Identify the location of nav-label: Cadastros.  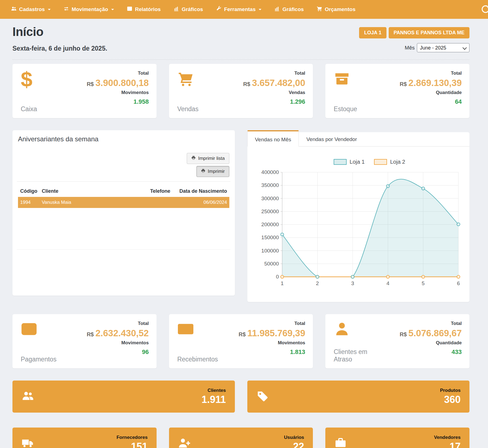
(32, 9).